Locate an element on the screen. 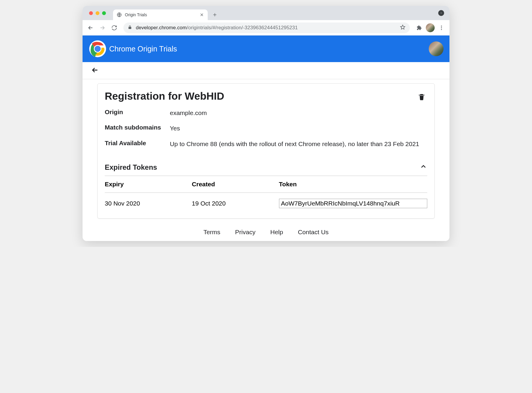  footer-privacy: Privacy is located at coordinates (246, 232).